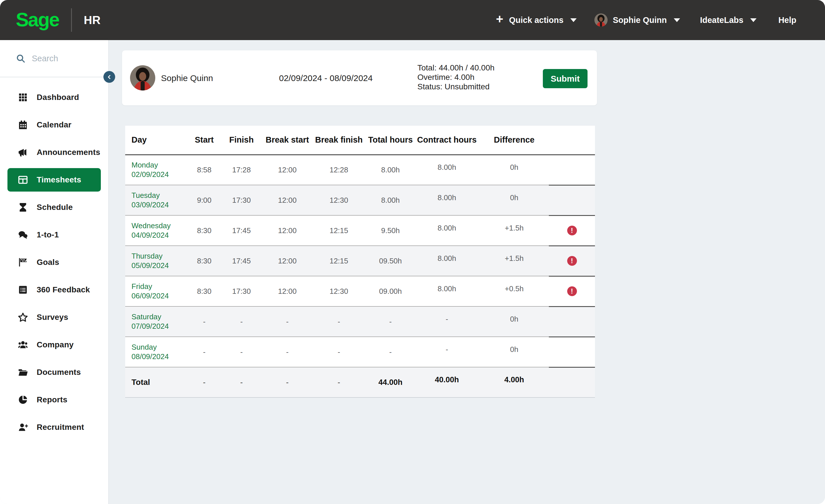  What do you see at coordinates (53, 317) in the screenshot?
I see `sidebar-item-label: Surveys` at bounding box center [53, 317].